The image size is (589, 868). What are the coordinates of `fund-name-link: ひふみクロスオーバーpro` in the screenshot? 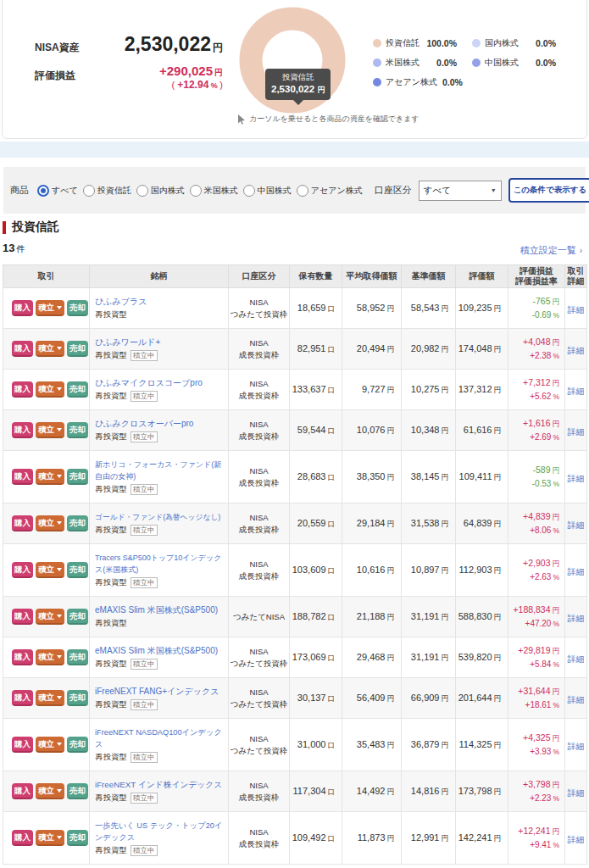 It's located at (159, 424).